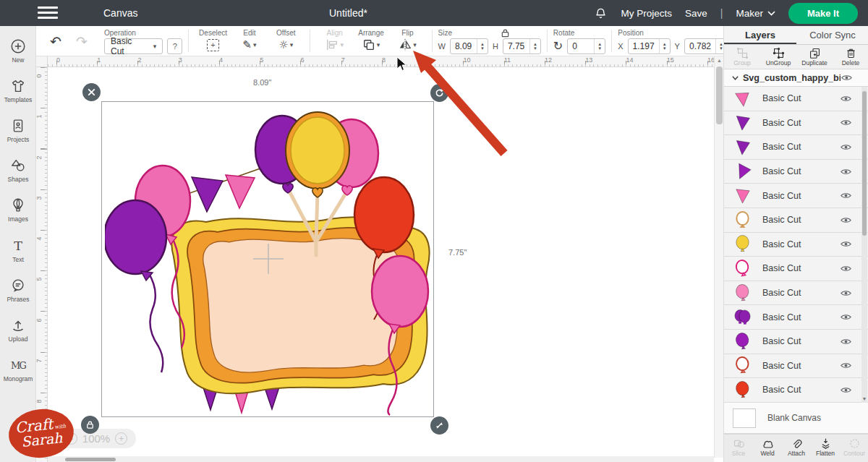  I want to click on chevron-down-icon, so click(735, 78).